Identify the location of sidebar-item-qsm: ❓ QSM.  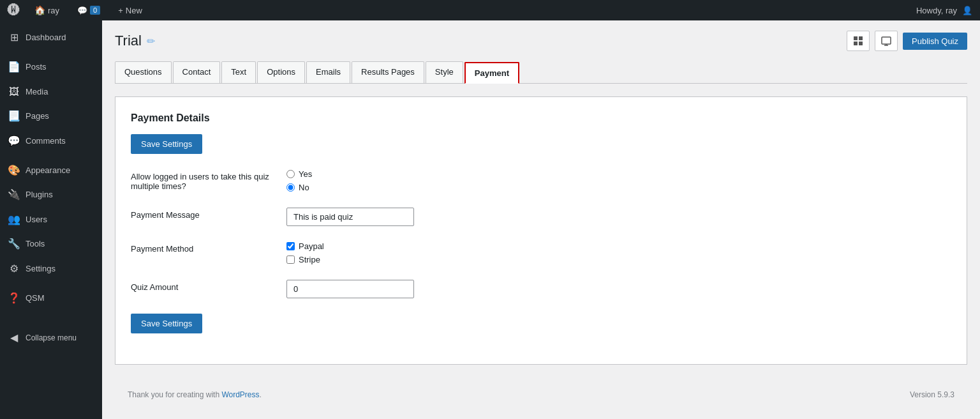
(51, 298).